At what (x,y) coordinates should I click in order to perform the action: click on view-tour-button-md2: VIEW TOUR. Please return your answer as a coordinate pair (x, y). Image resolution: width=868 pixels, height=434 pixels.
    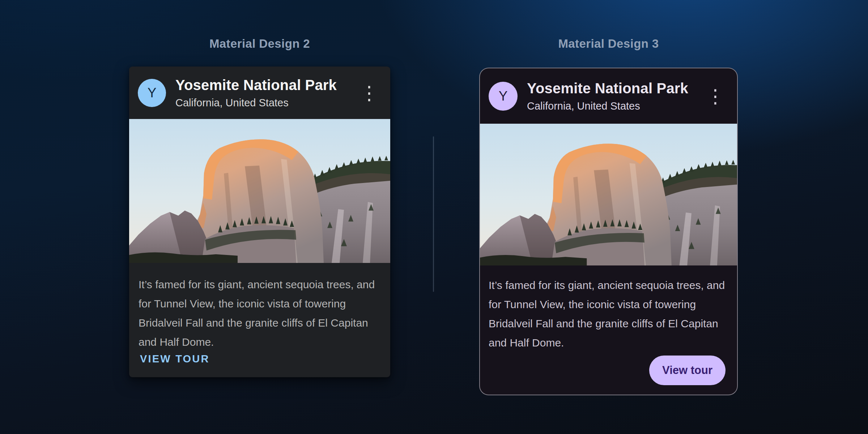
    Looking at the image, I should click on (175, 359).